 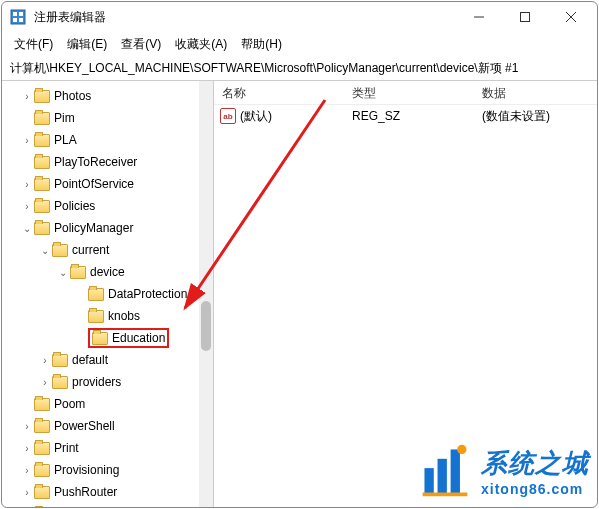 I want to click on tree-label: Poom, so click(x=70, y=404).